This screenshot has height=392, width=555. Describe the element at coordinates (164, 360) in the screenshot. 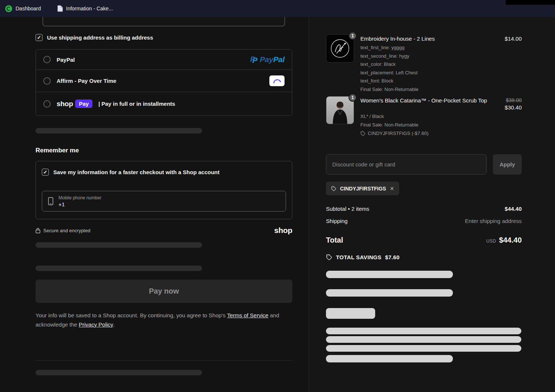

I see `divider` at that location.